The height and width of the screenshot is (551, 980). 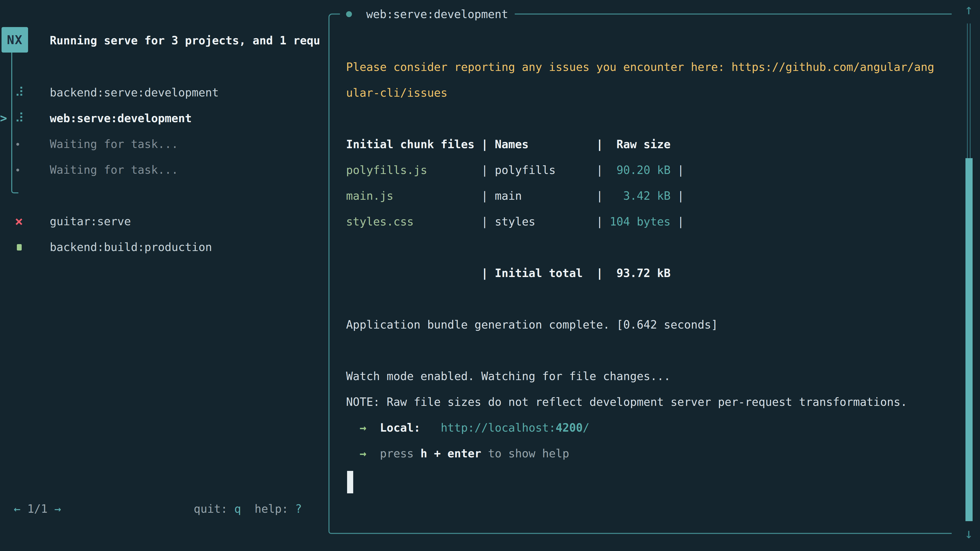 What do you see at coordinates (640, 67) in the screenshot?
I see `terminal-line: Please consider reporting any issues you…` at bounding box center [640, 67].